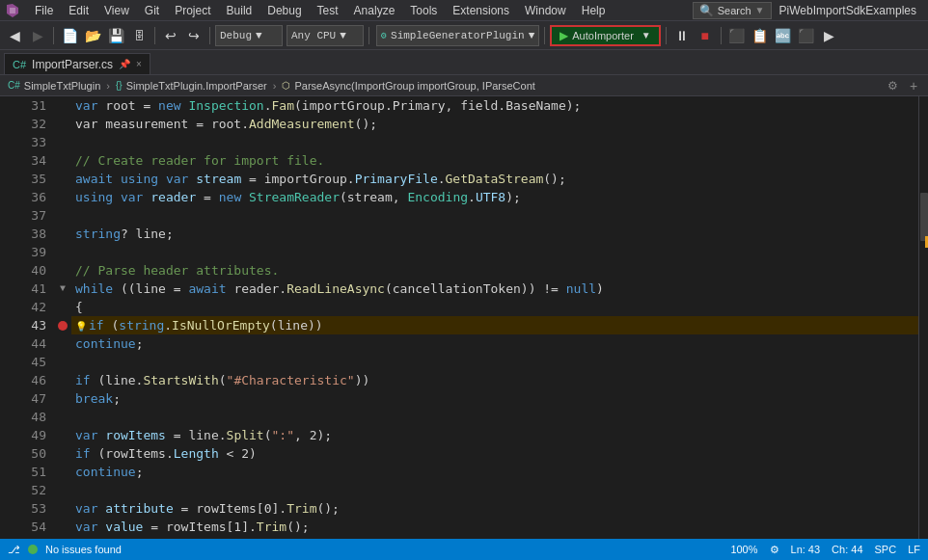 This screenshot has height=560, width=928. What do you see at coordinates (737, 36) in the screenshot?
I see `toolbar-extra-1: ⬛` at bounding box center [737, 36].